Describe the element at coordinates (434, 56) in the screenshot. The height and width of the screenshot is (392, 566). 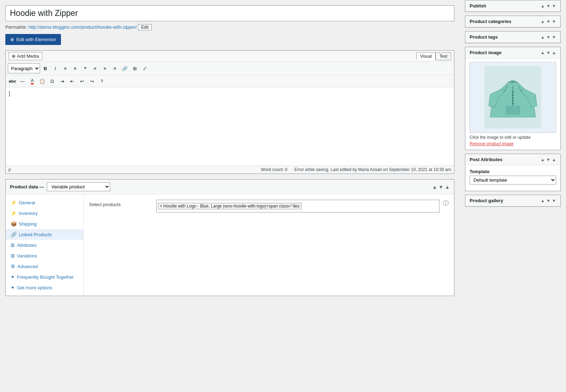
I see `visual-text-tabs: Visual Text` at that location.